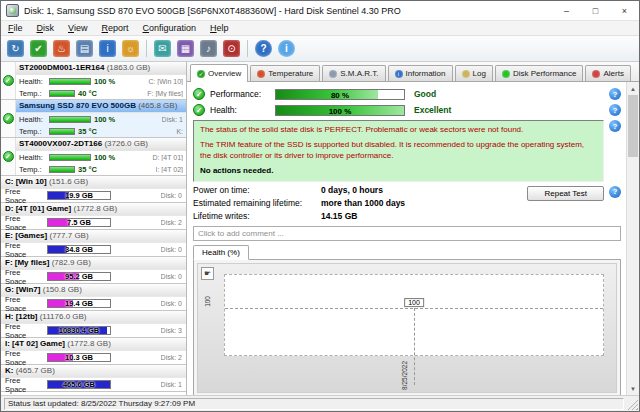 The height and width of the screenshot is (412, 640). Describe the element at coordinates (172, 196) in the screenshot. I see `partition-disk-number: Disk: 0` at that location.